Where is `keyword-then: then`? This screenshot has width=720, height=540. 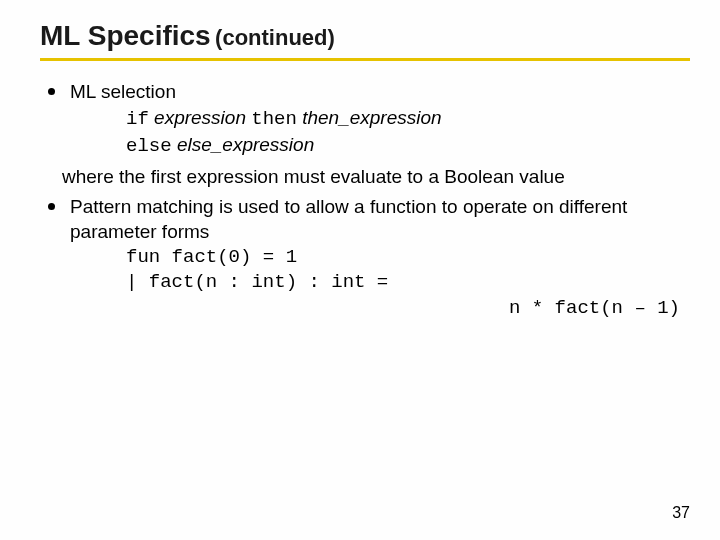
keyword-then: then is located at coordinates (274, 119).